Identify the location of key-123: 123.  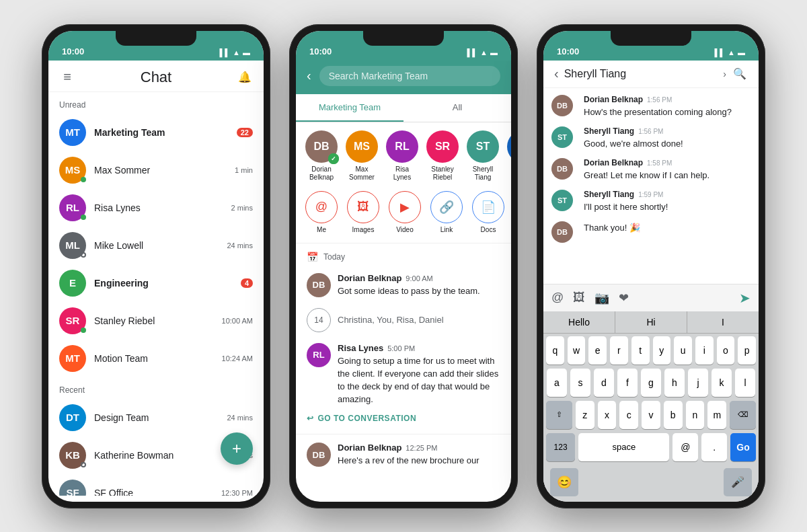
(561, 447).